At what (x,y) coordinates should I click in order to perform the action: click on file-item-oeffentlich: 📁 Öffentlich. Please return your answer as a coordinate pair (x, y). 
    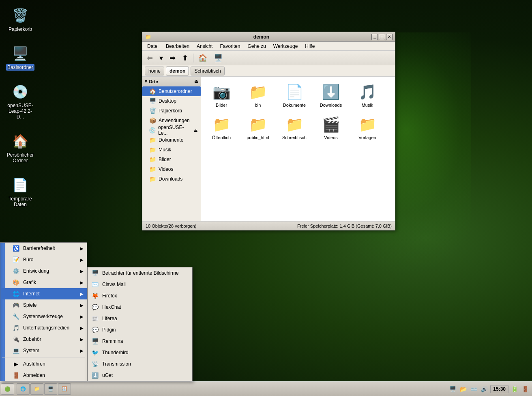
    Looking at the image, I should click on (221, 127).